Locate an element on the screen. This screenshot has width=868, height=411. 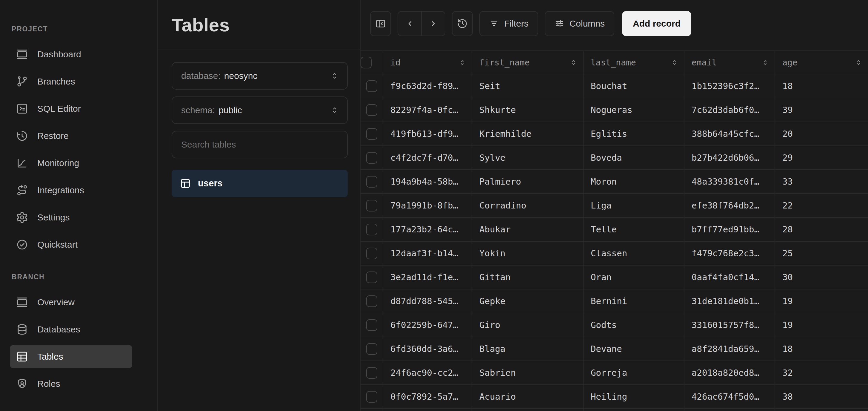
sidebar-item-sql-editor: SQL Editor is located at coordinates (71, 109).